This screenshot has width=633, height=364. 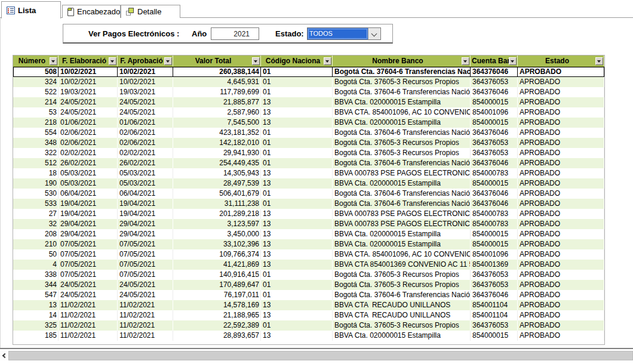 What do you see at coordinates (309, 234) in the screenshot?
I see `table-row: 20829/04/202129/04/20213,450,00013BBVA C…` at bounding box center [309, 234].